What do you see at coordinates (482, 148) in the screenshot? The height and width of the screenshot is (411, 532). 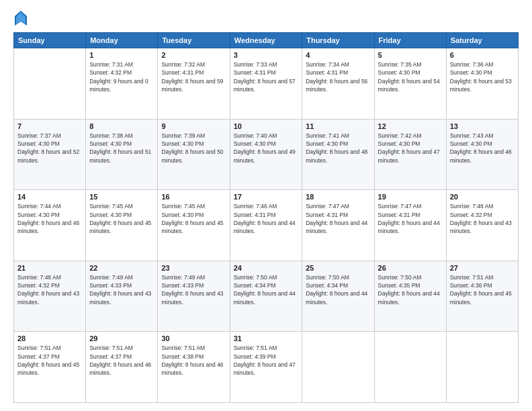 I see `day-detail: Sunrise: 7:43 AMSunset: 4:30 PMDaylight:…` at bounding box center [482, 148].